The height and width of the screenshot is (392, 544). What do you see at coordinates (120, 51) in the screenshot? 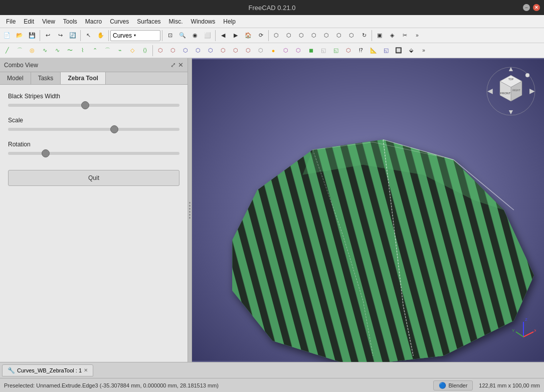
I see `curve-tool-10: ⌁` at bounding box center [120, 51].